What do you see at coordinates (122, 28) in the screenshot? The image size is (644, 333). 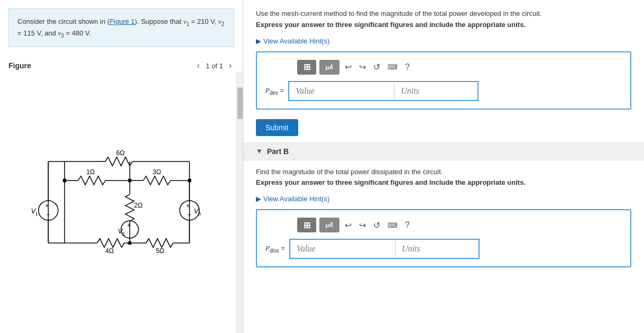 I see `problem-statement: Consider the circuit shown in (Figure 1)…` at bounding box center [122, 28].